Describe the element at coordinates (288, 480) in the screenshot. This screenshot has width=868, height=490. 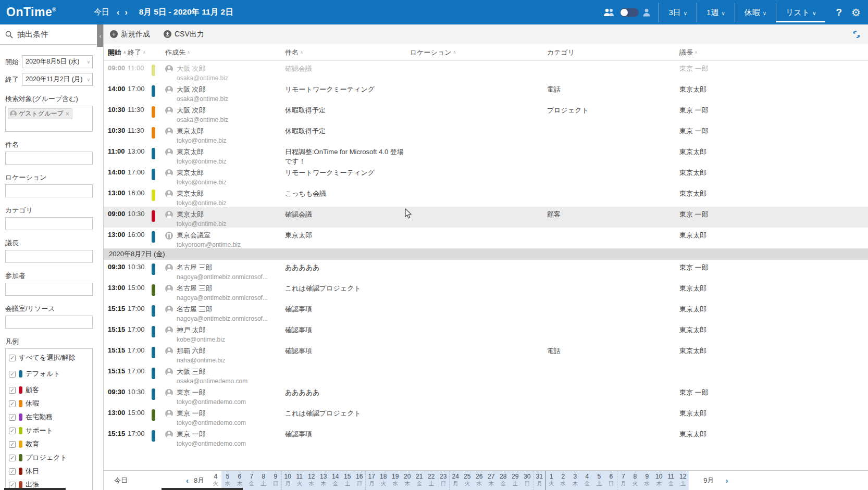
I see `datebar-day-cell: 10 月` at that location.